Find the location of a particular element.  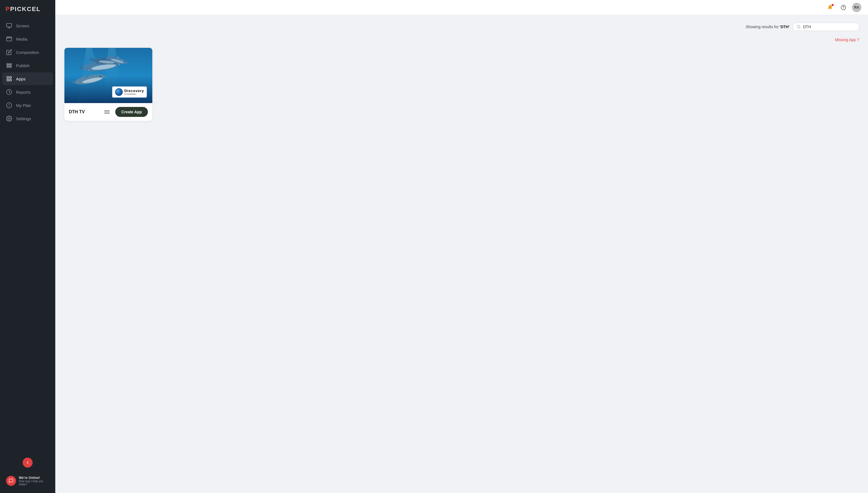

discovery-logo-text: Discovery is located at coordinates (134, 91).